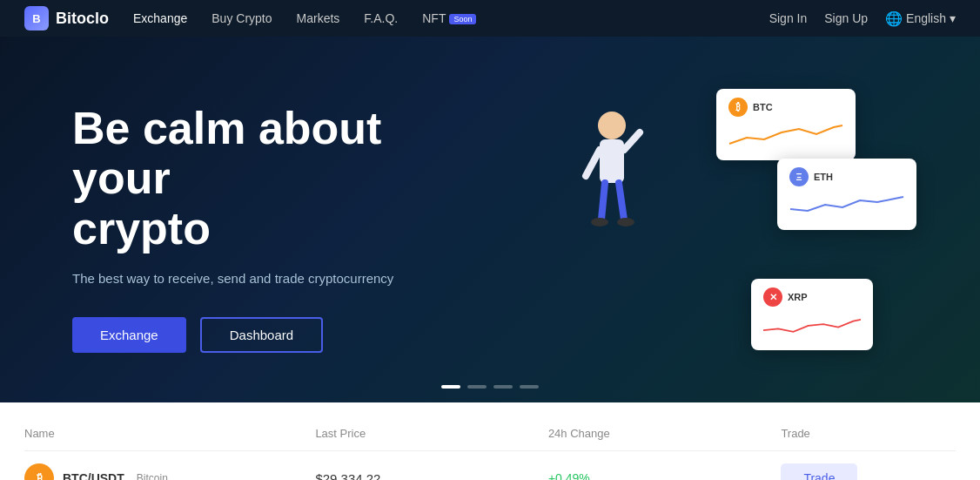  I want to click on nav-buy-crypto: Buy Crypto, so click(242, 18).